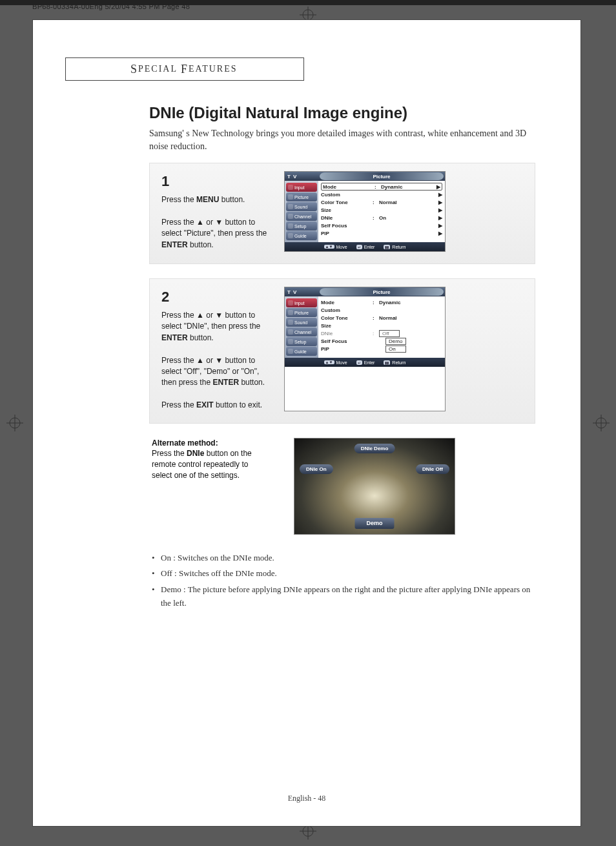  What do you see at coordinates (307, 798) in the screenshot?
I see `page-number: English - 48` at bounding box center [307, 798].